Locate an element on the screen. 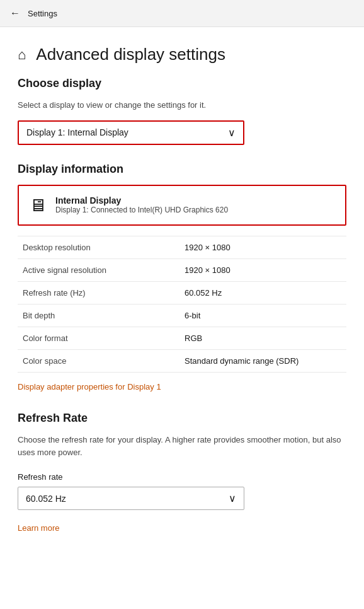 The height and width of the screenshot is (609, 364). page-header: ⌂ Advanced display settings is located at coordinates (182, 52).